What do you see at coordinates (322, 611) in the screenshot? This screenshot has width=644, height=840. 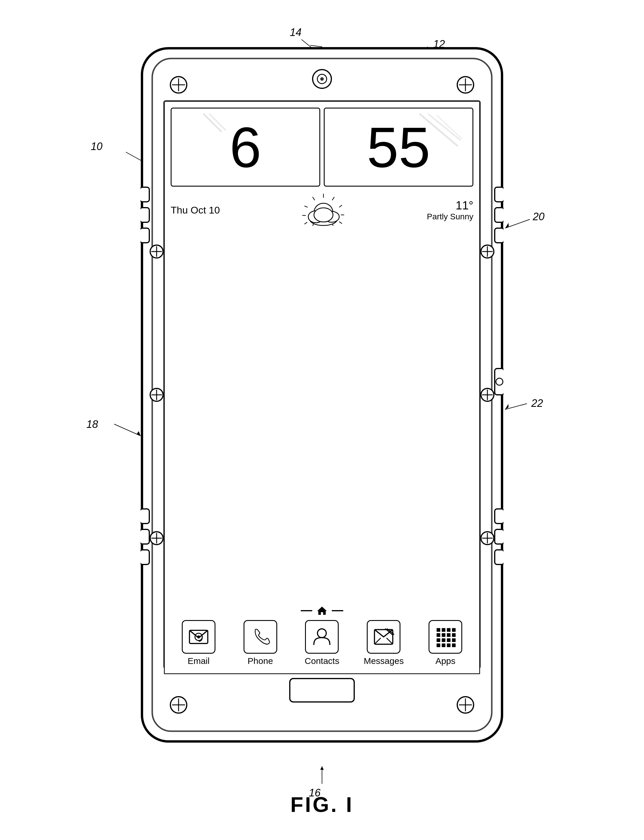 I see `home-icon` at bounding box center [322, 611].